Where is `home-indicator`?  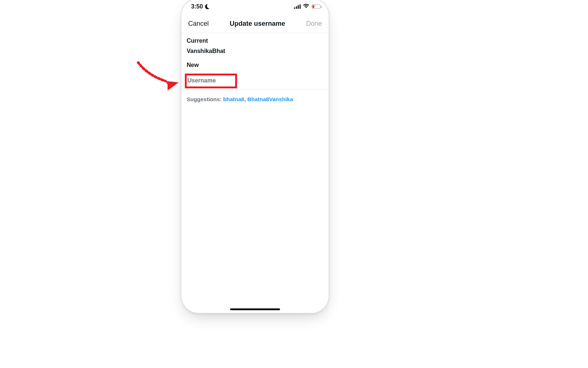 home-indicator is located at coordinates (255, 309).